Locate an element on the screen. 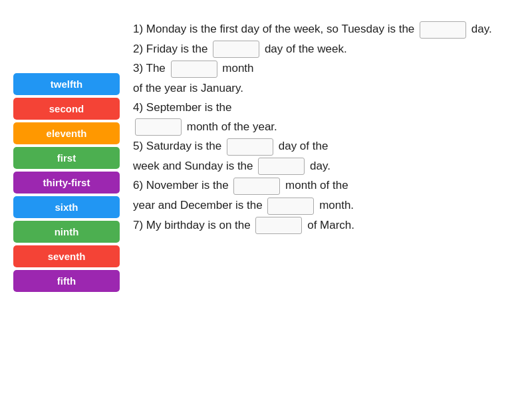 This screenshot has width=532, height=399. word-chip-seventh: seventh is located at coordinates (66, 257).